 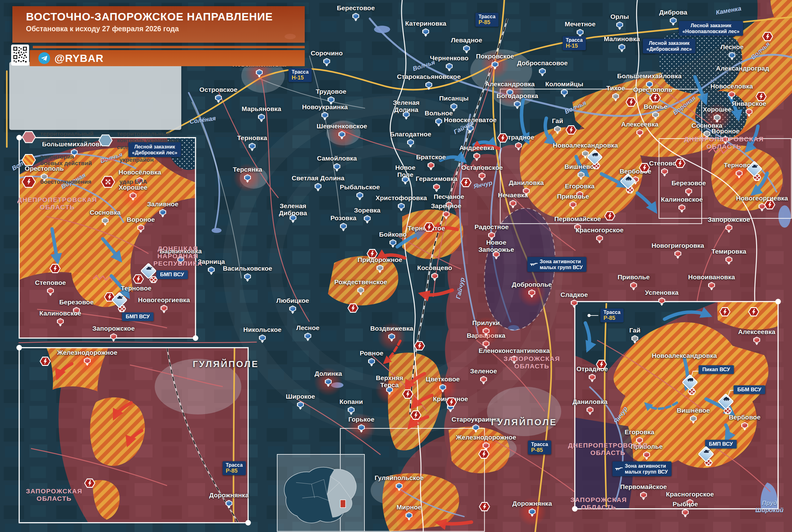 I want to click on unit-sign: Пикап ВСУ, so click(x=716, y=370).